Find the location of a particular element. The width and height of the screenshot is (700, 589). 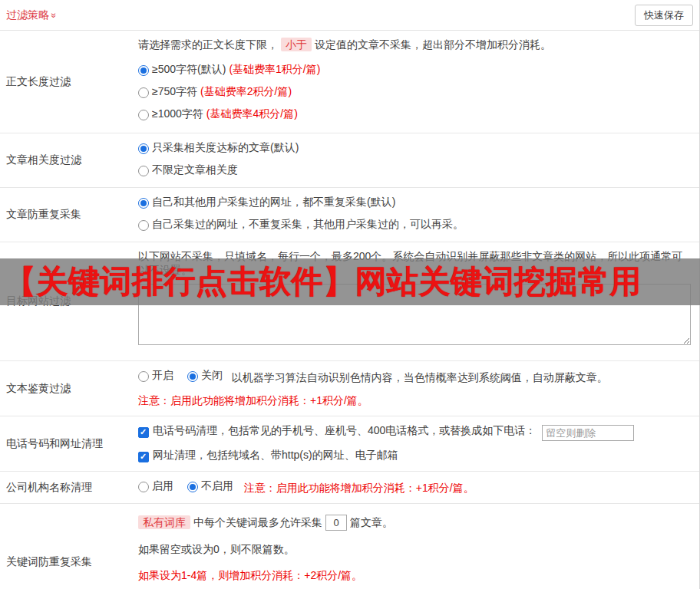

porn-option-off: 关闭 is located at coordinates (205, 376).